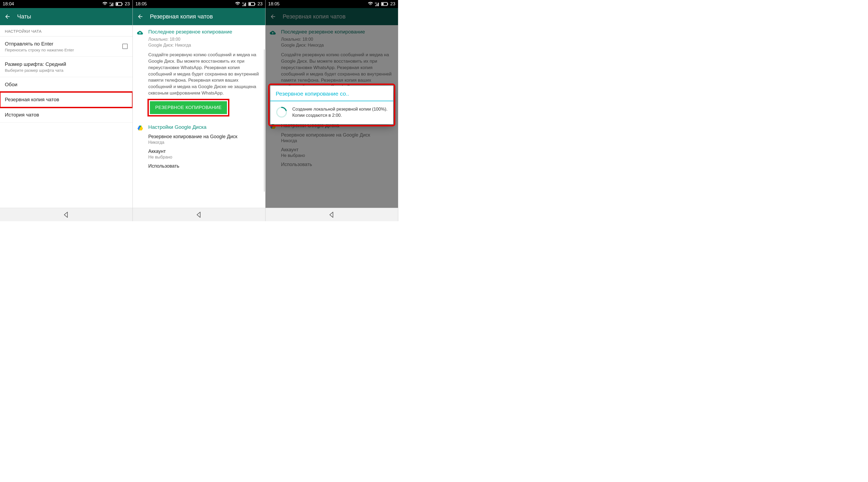 The width and height of the screenshot is (868, 482). I want to click on item-title: История чатов, so click(66, 115).